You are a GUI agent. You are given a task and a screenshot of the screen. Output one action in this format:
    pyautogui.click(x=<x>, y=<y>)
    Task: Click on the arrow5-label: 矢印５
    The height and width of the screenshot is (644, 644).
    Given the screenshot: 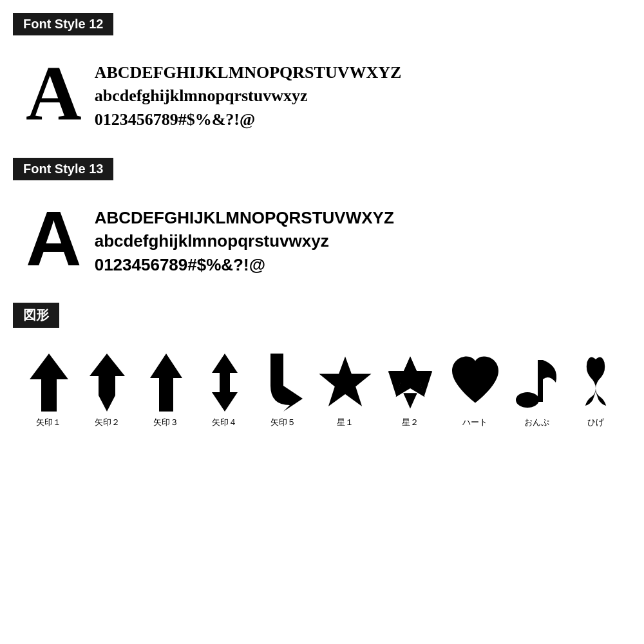 What is the action you would take?
    pyautogui.click(x=283, y=422)
    